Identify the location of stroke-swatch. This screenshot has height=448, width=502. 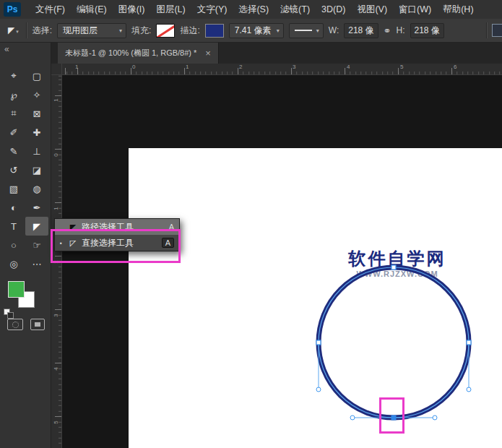
(215, 30).